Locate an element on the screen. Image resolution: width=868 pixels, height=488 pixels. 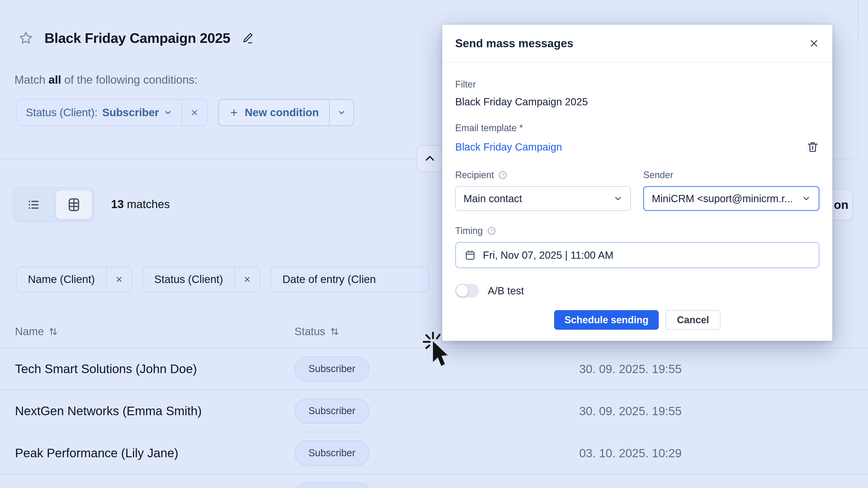
email-template-link: Black Friday Campaign is located at coordinates (509, 147).